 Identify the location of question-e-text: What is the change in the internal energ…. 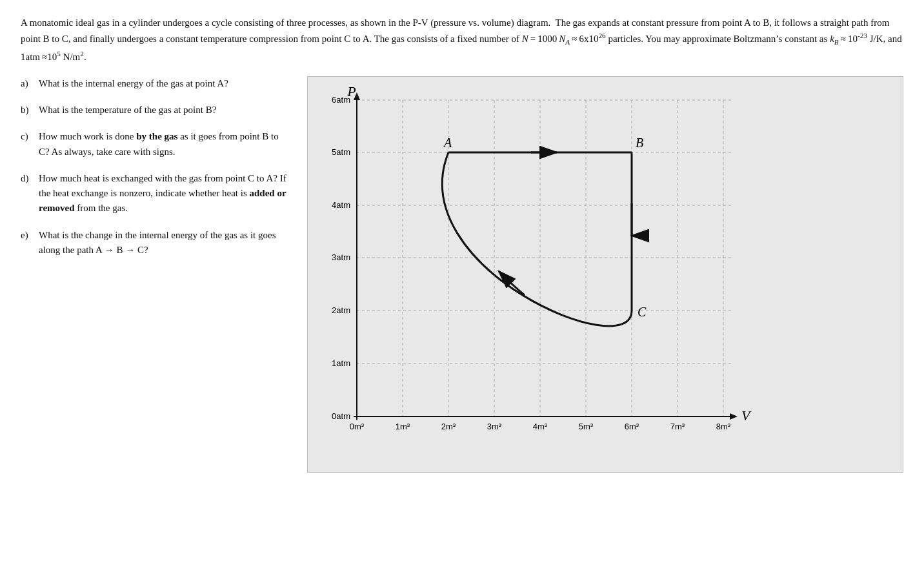
(165, 243).